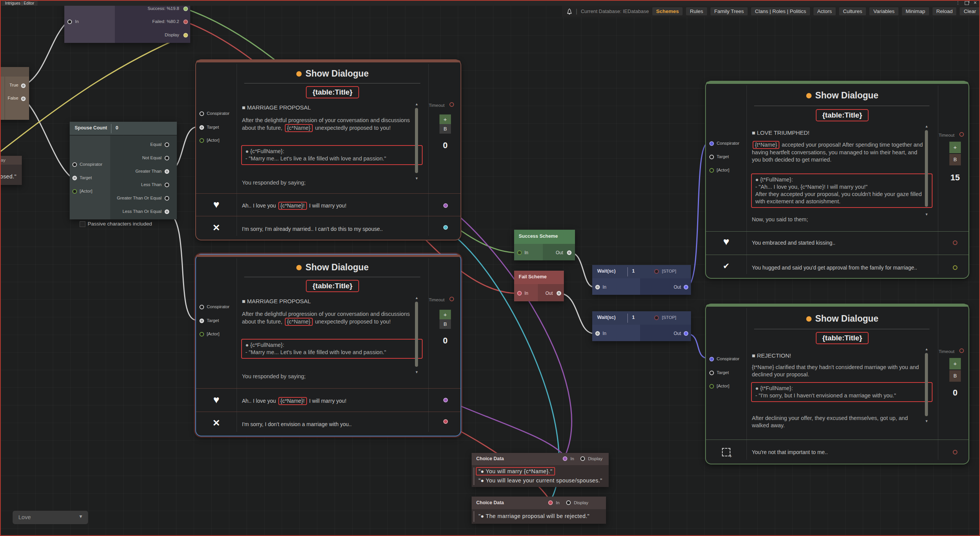 The image size is (980, 536). I want to click on passive-characters-checkbox, so click(83, 224).